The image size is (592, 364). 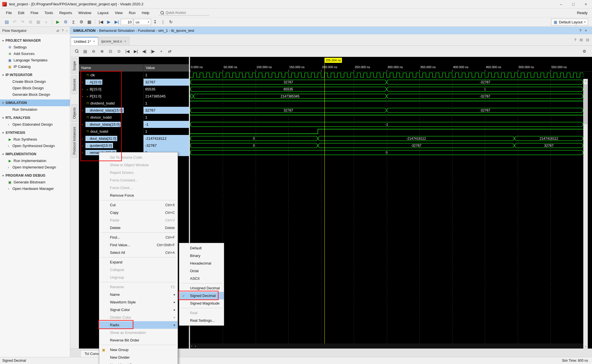 I want to click on run-flow-button: ▶, so click(x=58, y=22).